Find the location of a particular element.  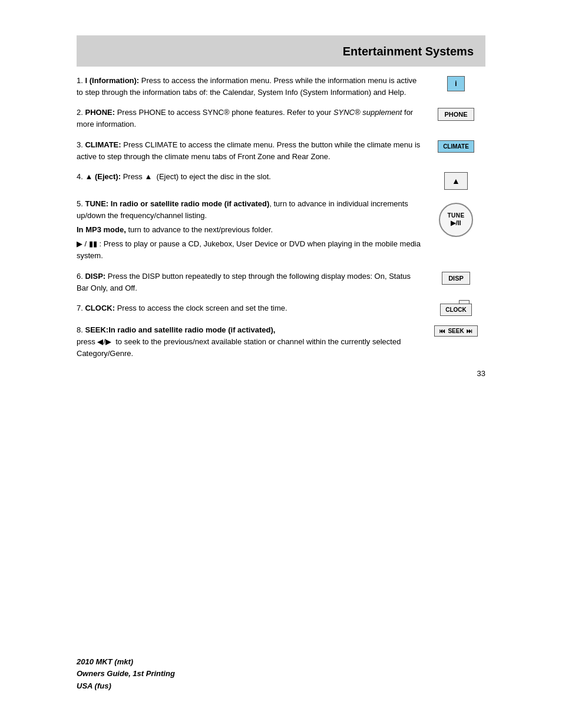

item-8-button-area: ⏮ SEEK ⏭ is located at coordinates (456, 330).